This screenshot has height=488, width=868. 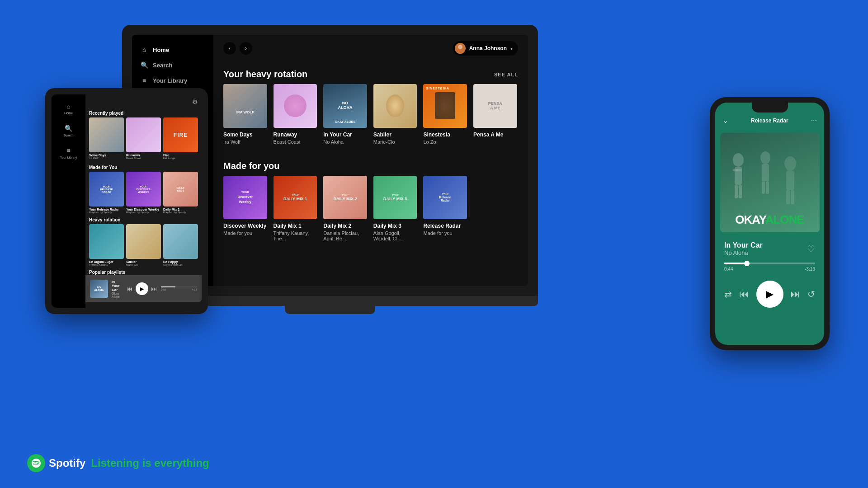 What do you see at coordinates (506, 75) in the screenshot?
I see `see-all-button: SEE ALL` at bounding box center [506, 75].